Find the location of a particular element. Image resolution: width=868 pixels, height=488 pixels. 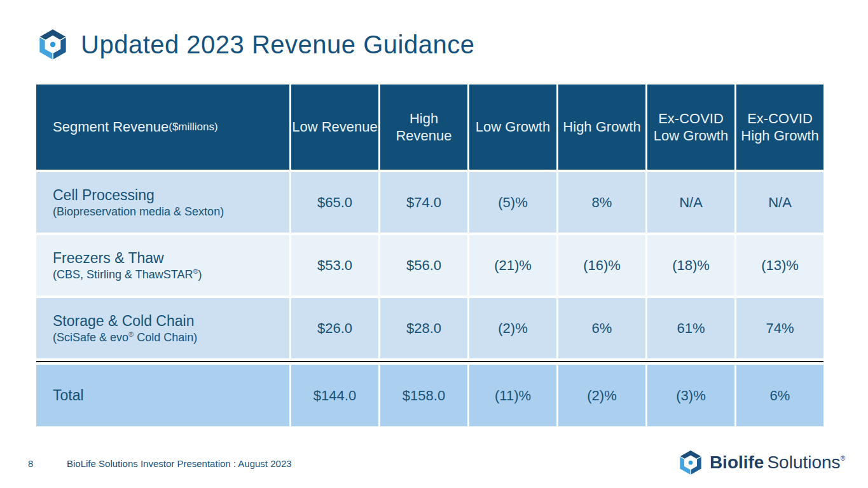

value-cell: (3)% is located at coordinates (691, 395).